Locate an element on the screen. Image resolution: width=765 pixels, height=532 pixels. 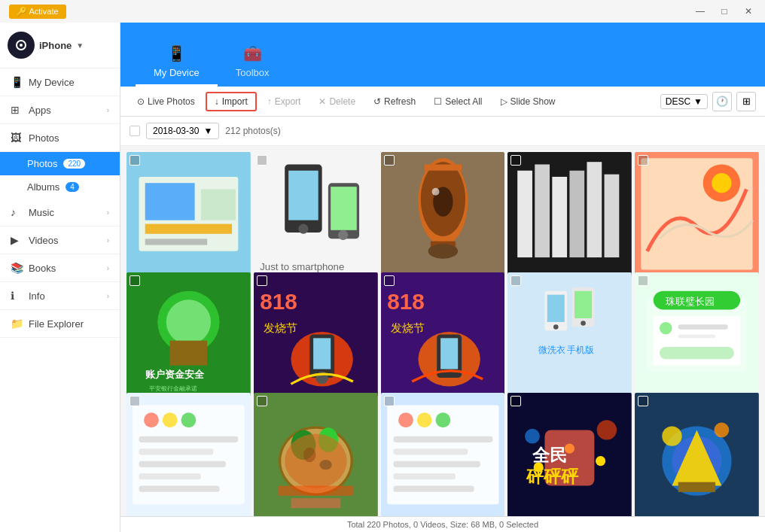
sidebar-logo: iPhone ▼ is located at coordinates (60, 45).